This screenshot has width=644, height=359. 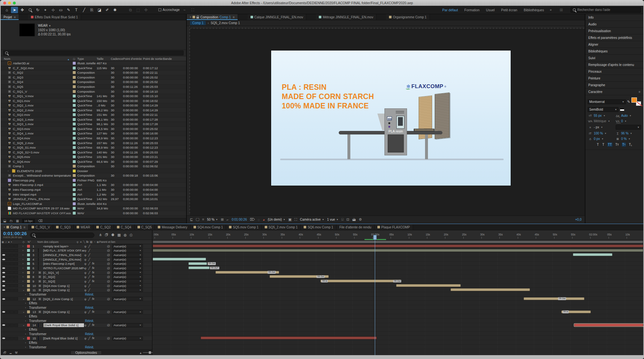 What do you see at coordinates (107, 10) in the screenshot?
I see `tool-button: ✐` at bounding box center [107, 10].